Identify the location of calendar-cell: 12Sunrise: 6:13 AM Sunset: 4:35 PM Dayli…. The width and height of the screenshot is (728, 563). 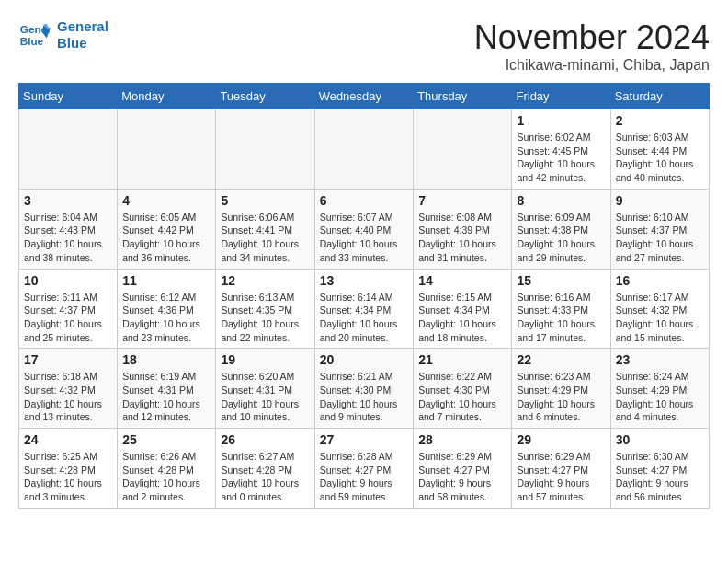
(265, 309).